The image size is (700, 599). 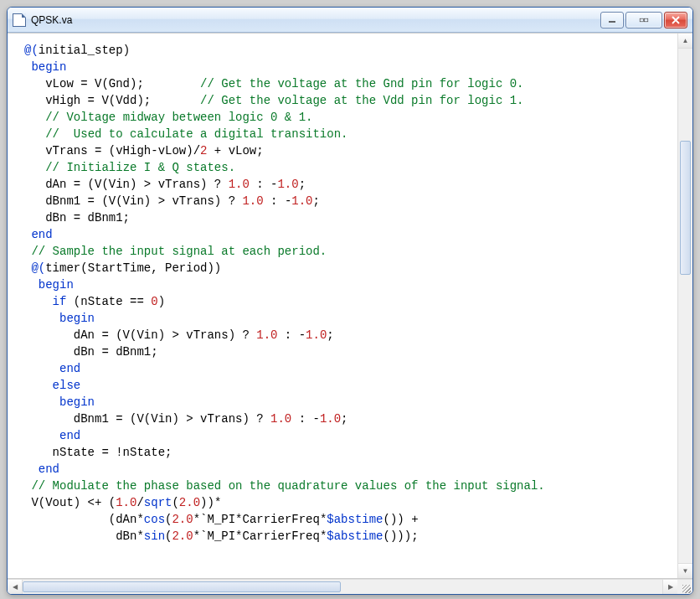 I want to click on code-line: vTrans = (vHigh-vLow)/2 + vLow;, so click(x=347, y=151).